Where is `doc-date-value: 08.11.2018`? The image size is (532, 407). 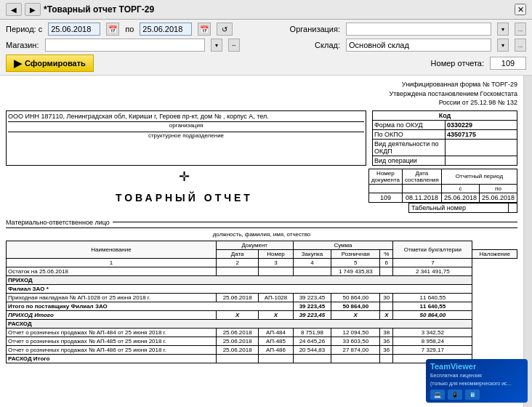
doc-date-value: 08.11.2018 is located at coordinates (422, 198).